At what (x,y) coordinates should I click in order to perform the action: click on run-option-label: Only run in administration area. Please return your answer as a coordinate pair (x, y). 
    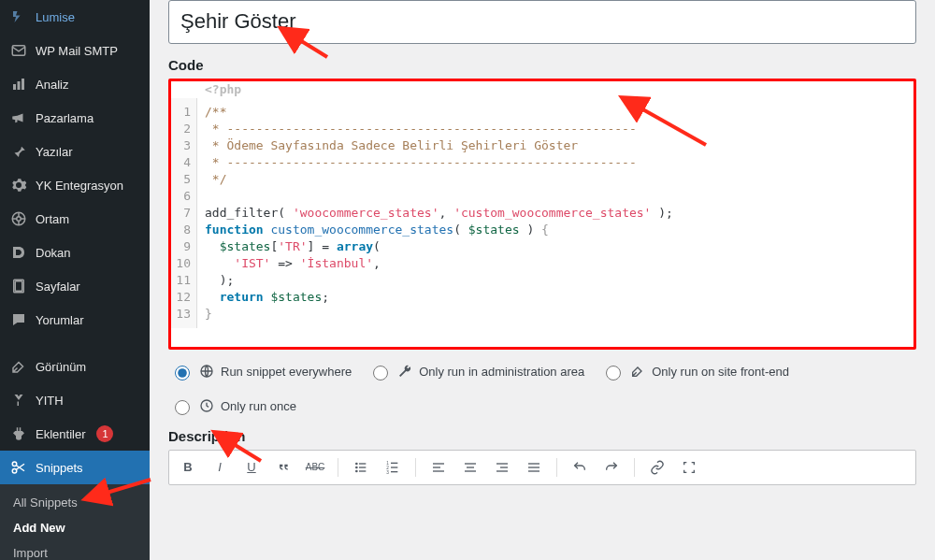
    Looking at the image, I should click on (501, 372).